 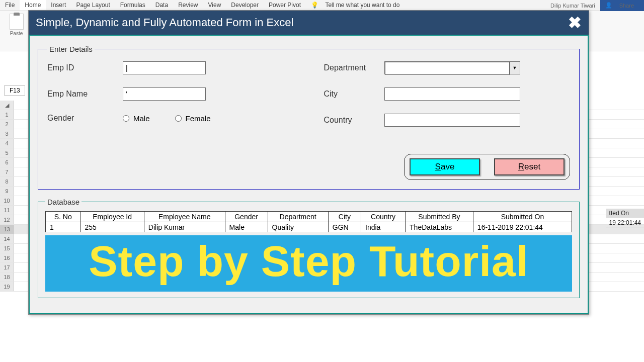 What do you see at coordinates (17, 22) in the screenshot?
I see `clipboard-icon` at bounding box center [17, 22].